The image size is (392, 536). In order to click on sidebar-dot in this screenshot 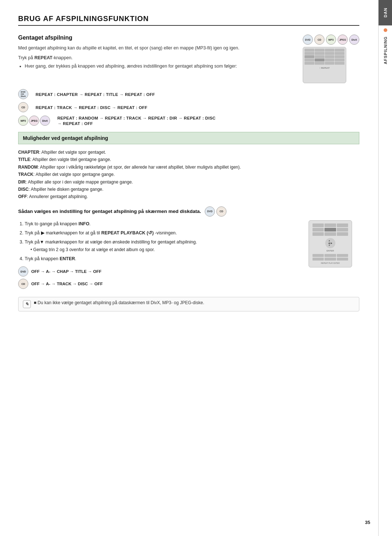, I will do `click(385, 30)`.